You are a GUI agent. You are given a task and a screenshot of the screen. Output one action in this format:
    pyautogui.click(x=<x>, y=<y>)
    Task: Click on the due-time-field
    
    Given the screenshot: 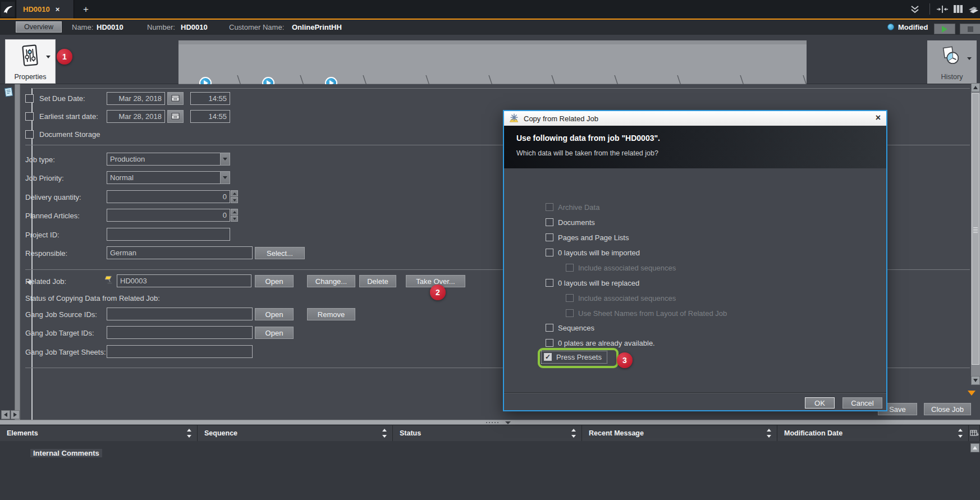 What is the action you would take?
    pyautogui.click(x=210, y=99)
    